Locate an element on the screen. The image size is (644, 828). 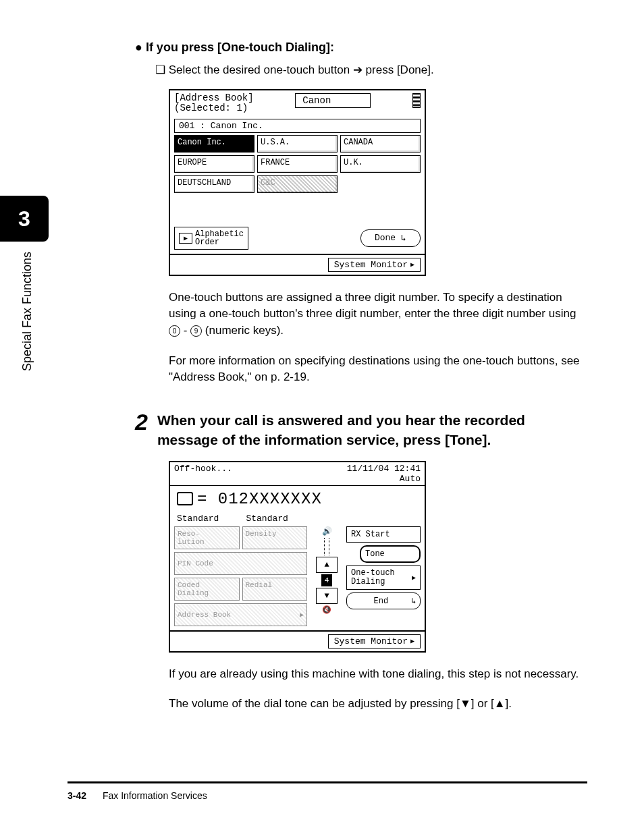
numeric-key-9-icon: 9 is located at coordinates (196, 331).